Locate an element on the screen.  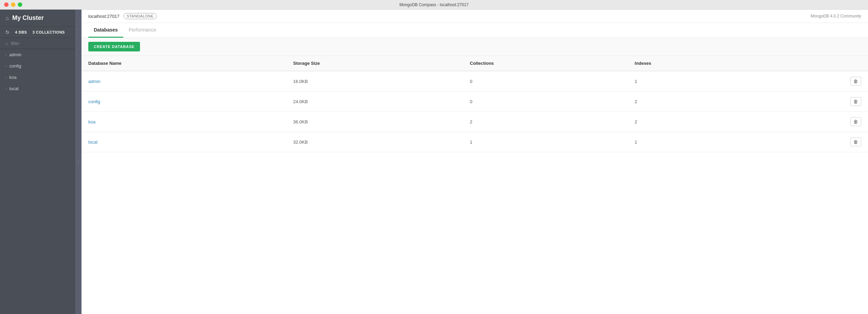
filter-input is located at coordinates (40, 43).